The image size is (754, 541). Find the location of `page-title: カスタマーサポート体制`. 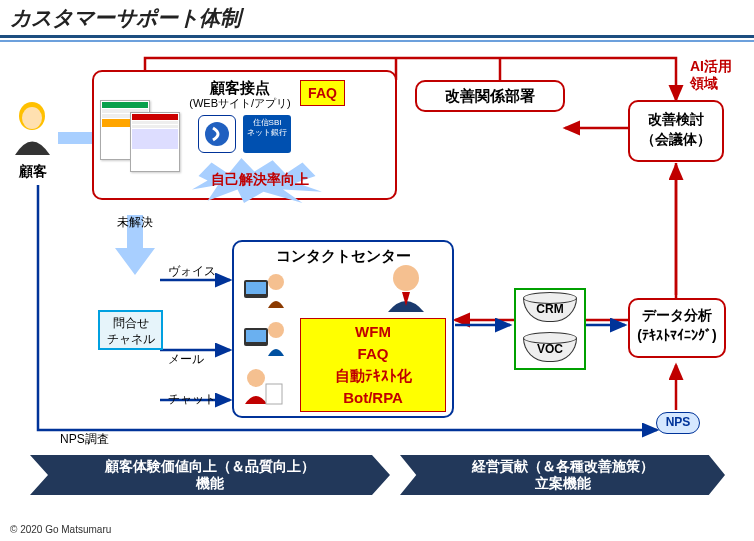

page-title: カスタマーサポート体制 is located at coordinates (126, 18).